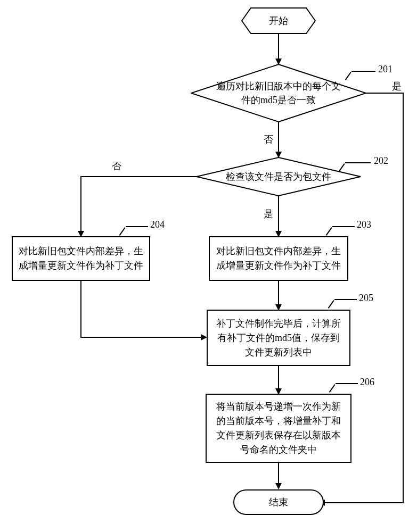 The image size is (417, 532). What do you see at coordinates (279, 214) in the screenshot?
I see `edge-202-yes-v` at bounding box center [279, 214].